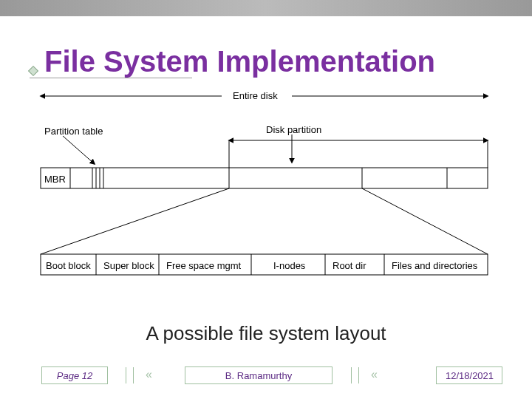  What do you see at coordinates (290, 266) in the screenshot?
I see `inodes-label: I-nodes` at bounding box center [290, 266].